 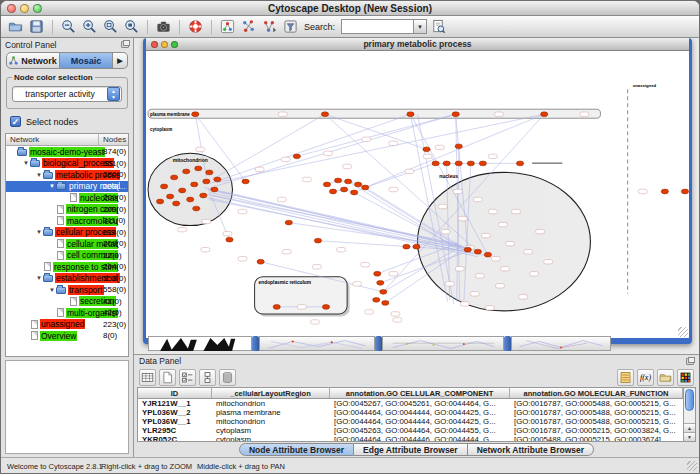 I want to click on tab-node-attribute-browser: Node Attribute Browser, so click(x=296, y=450).